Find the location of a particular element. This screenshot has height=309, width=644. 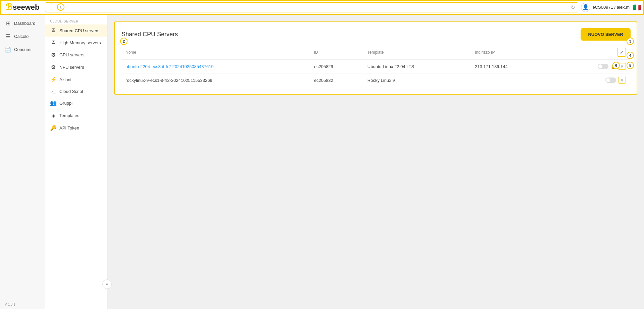

table-header-row: Nome ID Template Indirizzo IP ⤢ is located at coordinates (376, 52).